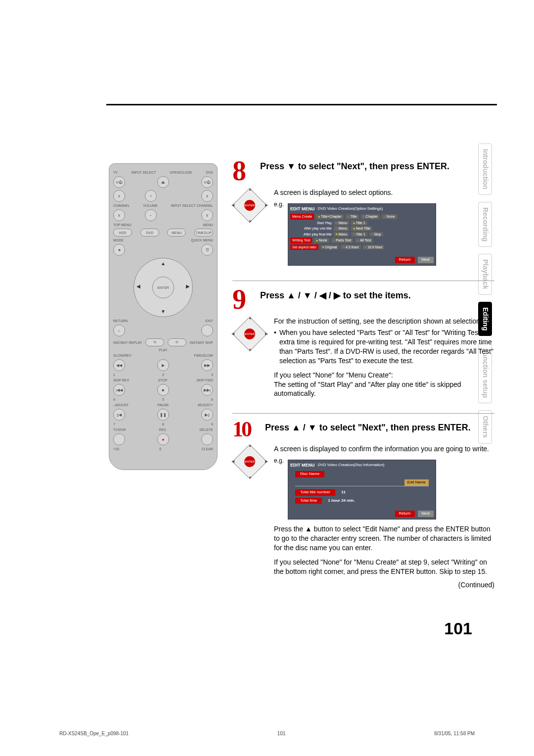 Image resolution: width=534 pixels, height=756 pixels. I want to click on wt-parts: Parts Test, so click(342, 240).